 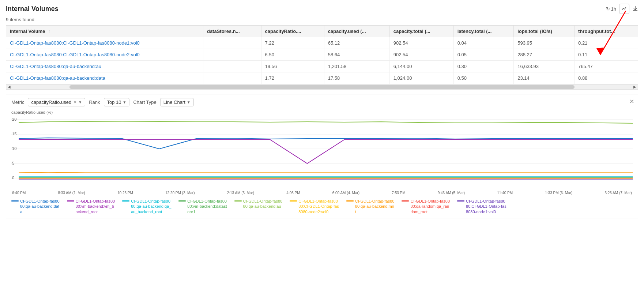 I want to click on legend-label: CI-GDL1-Ontap-fas8080:qa-au-backend:data, so click(x=40, y=206).